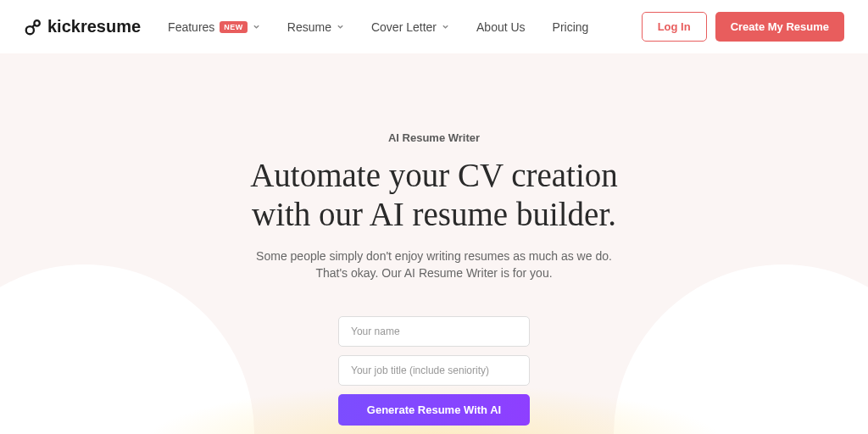 The width and height of the screenshot is (868, 434). I want to click on name-input, so click(434, 331).